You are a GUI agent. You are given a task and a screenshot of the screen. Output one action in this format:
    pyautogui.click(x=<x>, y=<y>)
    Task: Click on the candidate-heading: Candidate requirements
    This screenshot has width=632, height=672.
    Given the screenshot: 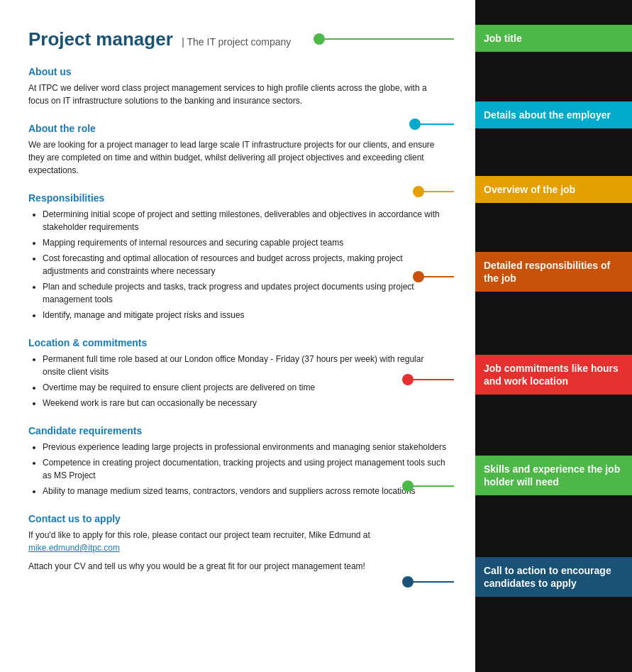 What is the action you would take?
    pyautogui.click(x=238, y=431)
    